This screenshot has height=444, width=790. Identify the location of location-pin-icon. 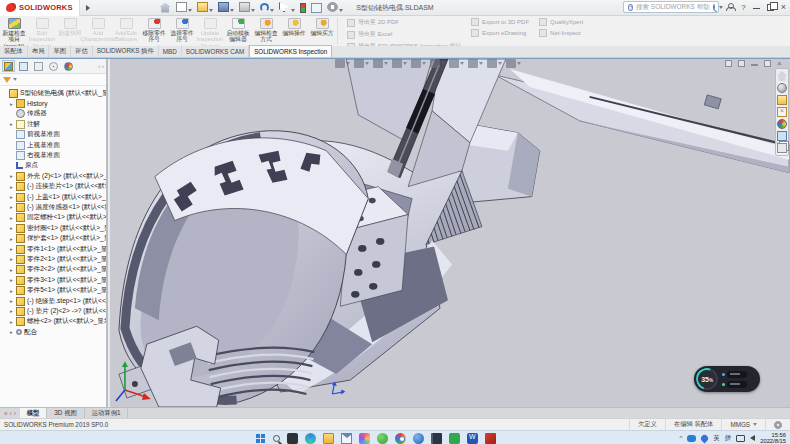
(705, 438).